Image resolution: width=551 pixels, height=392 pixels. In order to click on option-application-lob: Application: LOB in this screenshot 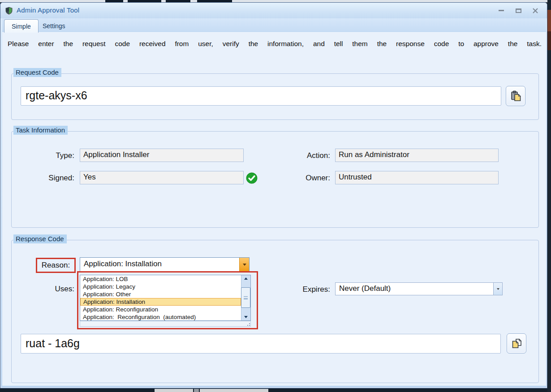, I will do `click(160, 279)`.